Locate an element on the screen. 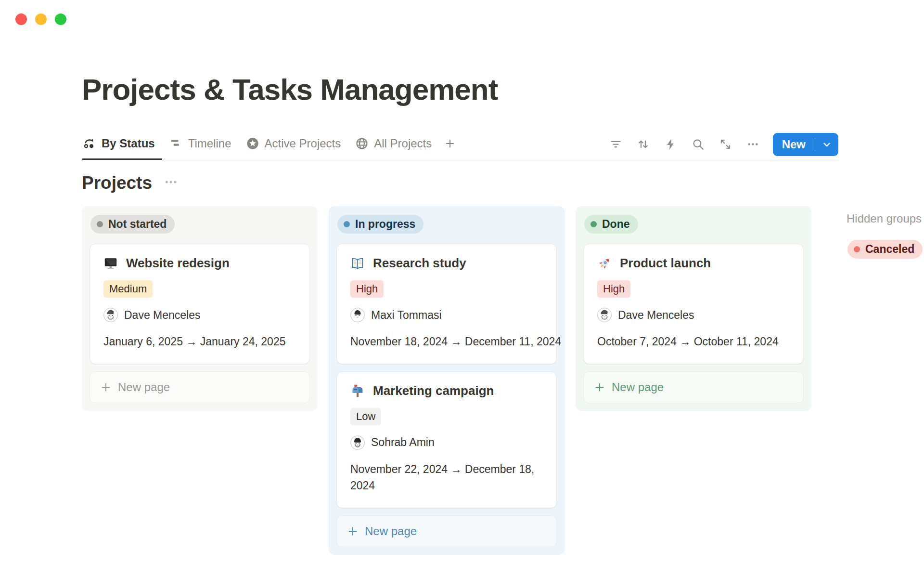 This screenshot has height=578, width=924. sort-icon is located at coordinates (643, 144).